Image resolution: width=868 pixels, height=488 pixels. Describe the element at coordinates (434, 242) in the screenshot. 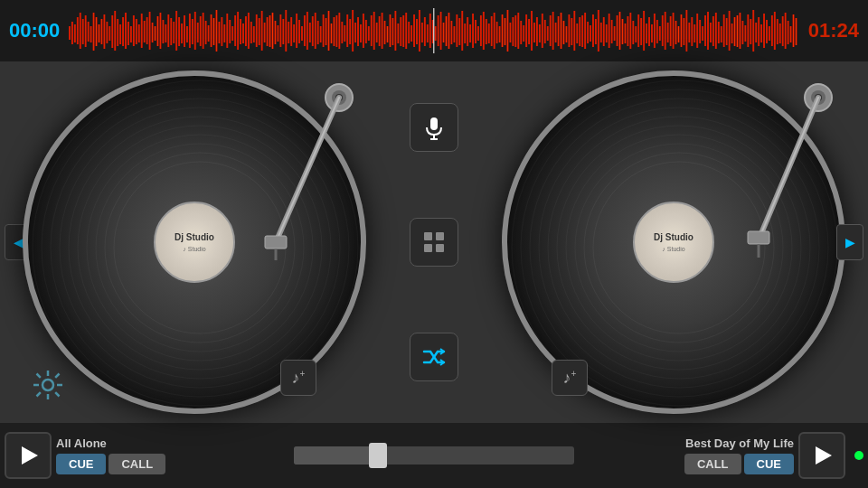

I see `grid-icon` at that location.